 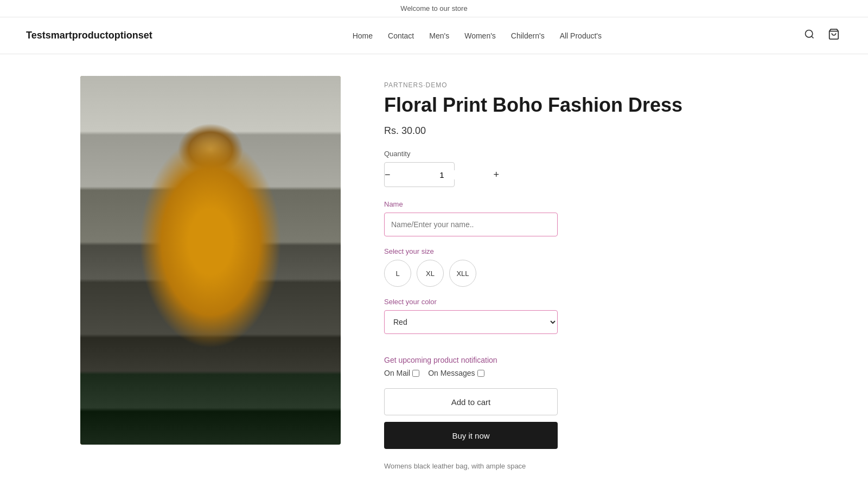 What do you see at coordinates (528, 36) in the screenshot?
I see `nav-childrens: Childern's` at bounding box center [528, 36].